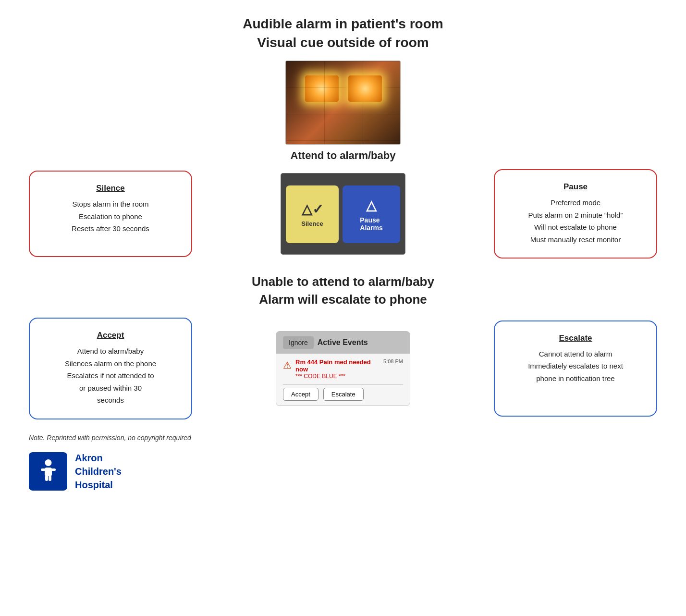  I want to click on notification-header: Ignore Active Events, so click(343, 343).